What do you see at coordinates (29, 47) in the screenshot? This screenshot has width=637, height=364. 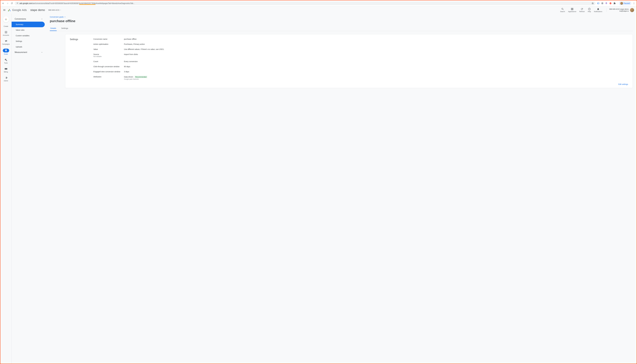 I see `sidebar-item-uploads: Uploads` at bounding box center [29, 47].